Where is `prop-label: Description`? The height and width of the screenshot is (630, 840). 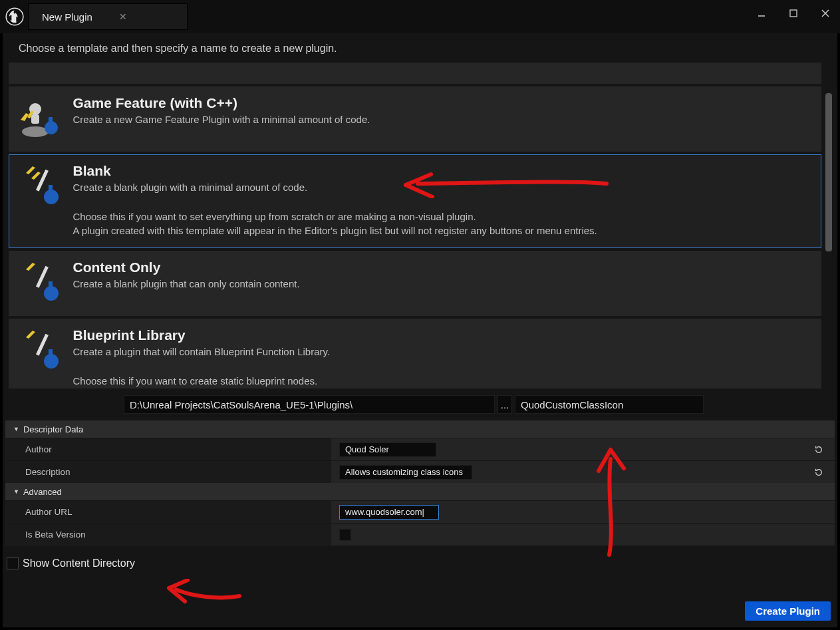
prop-label: Description is located at coordinates (168, 472).